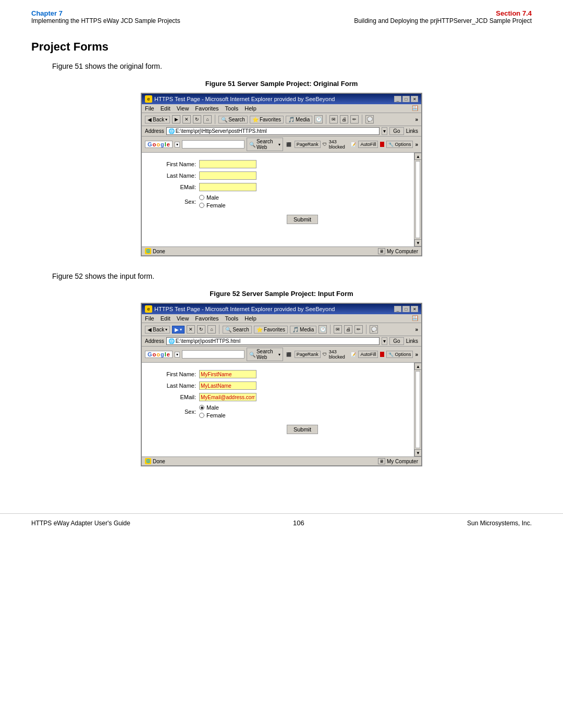 The height and width of the screenshot is (728, 563). Describe the element at coordinates (271, 329) in the screenshot. I see `favorites-btn-2: ⭐ Favorites` at that location.